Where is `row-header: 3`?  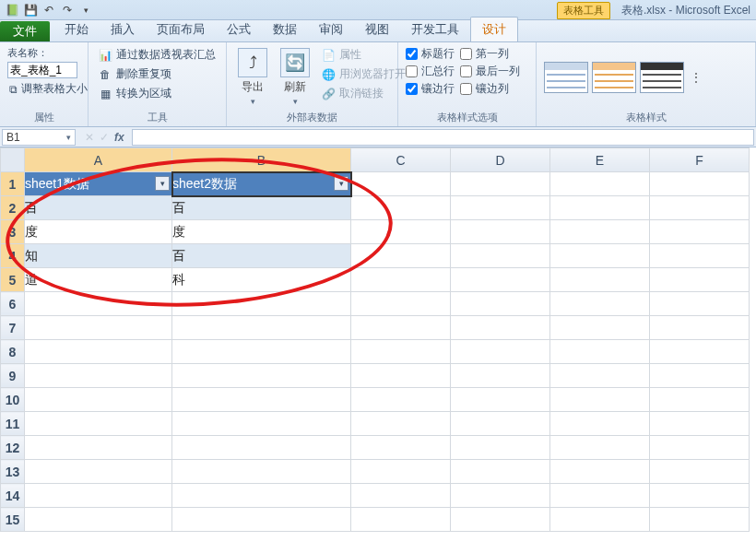 row-header: 3 is located at coordinates (13, 232).